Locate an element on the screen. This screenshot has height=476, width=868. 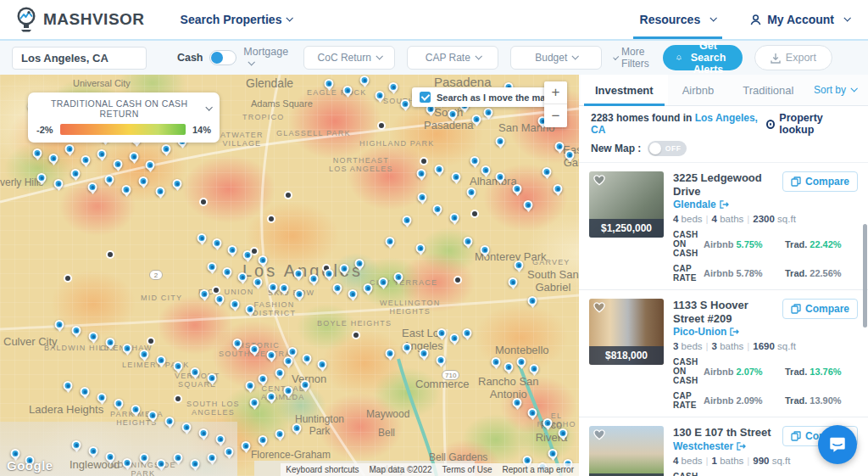
checkbox-checked-icon is located at coordinates (426, 97).